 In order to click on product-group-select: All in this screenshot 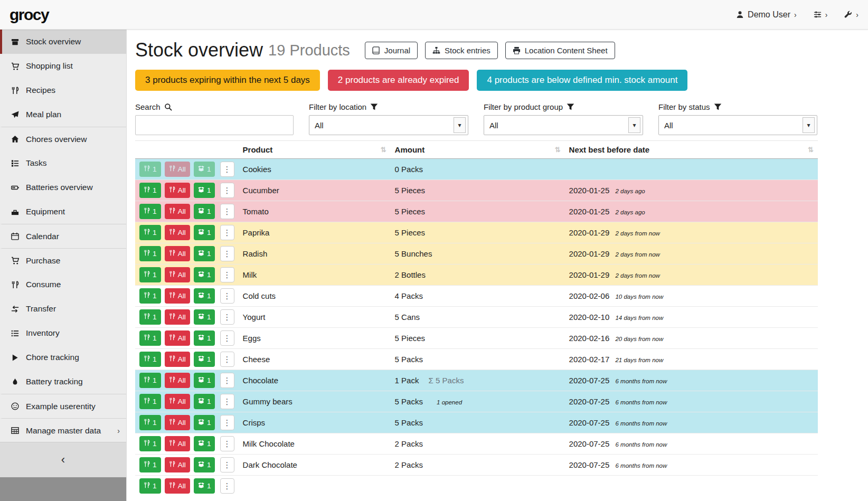, I will do `click(563, 125)`.